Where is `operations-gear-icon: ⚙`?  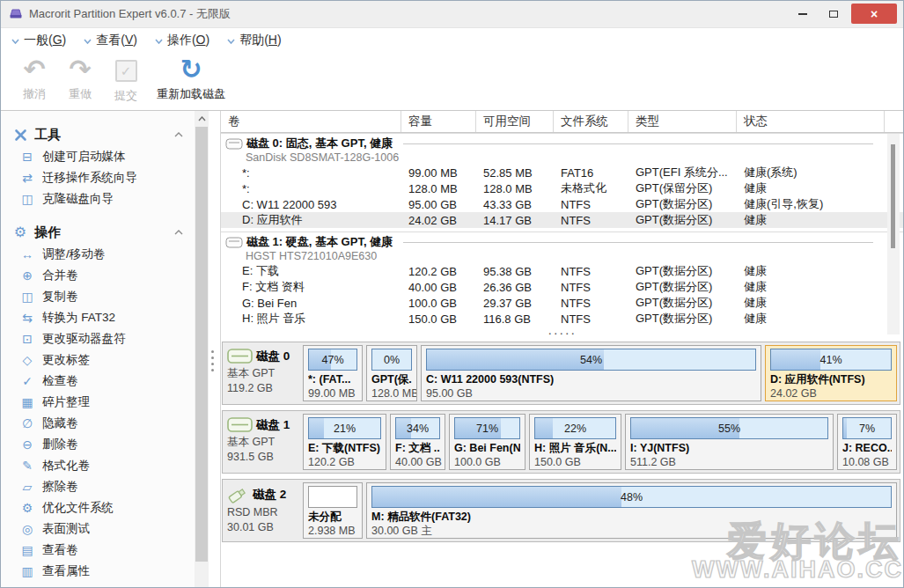
operations-gear-icon: ⚙ is located at coordinates (20, 232).